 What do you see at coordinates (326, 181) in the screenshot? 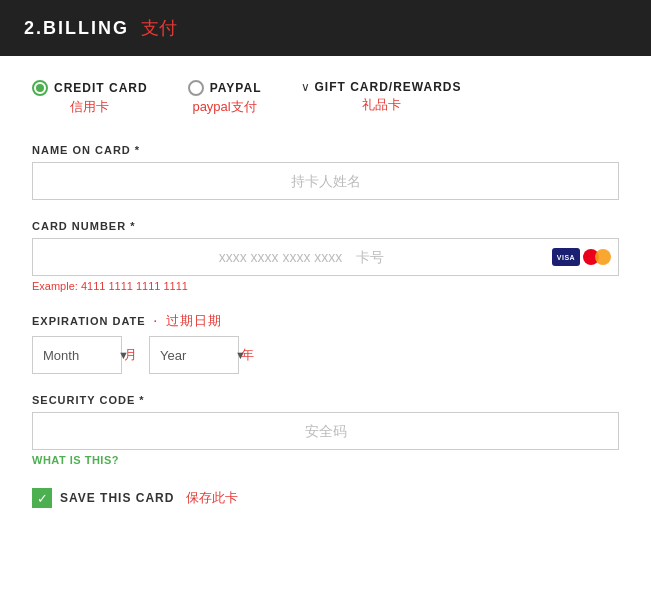
I see `name-on-card-input` at bounding box center [326, 181].